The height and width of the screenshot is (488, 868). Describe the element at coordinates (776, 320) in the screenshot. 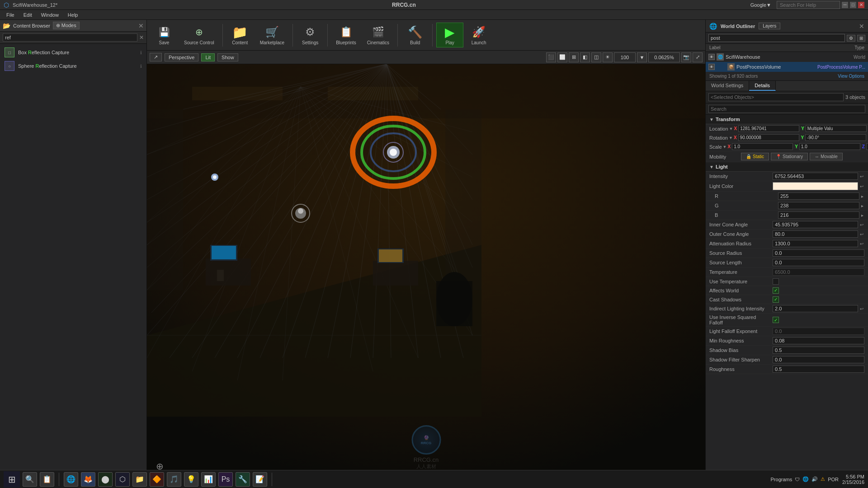

I see `inverse-squared-checkbox` at that location.